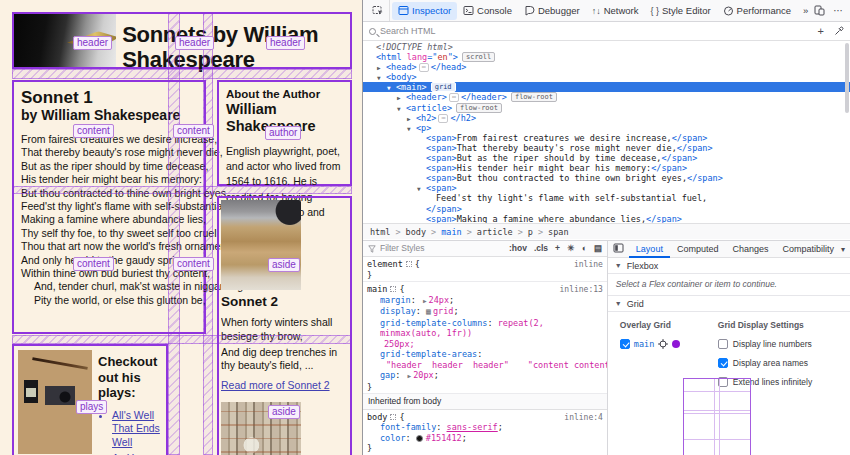  Describe the element at coordinates (558, 248) in the screenshot. I see `add-rule-button: +` at that location.